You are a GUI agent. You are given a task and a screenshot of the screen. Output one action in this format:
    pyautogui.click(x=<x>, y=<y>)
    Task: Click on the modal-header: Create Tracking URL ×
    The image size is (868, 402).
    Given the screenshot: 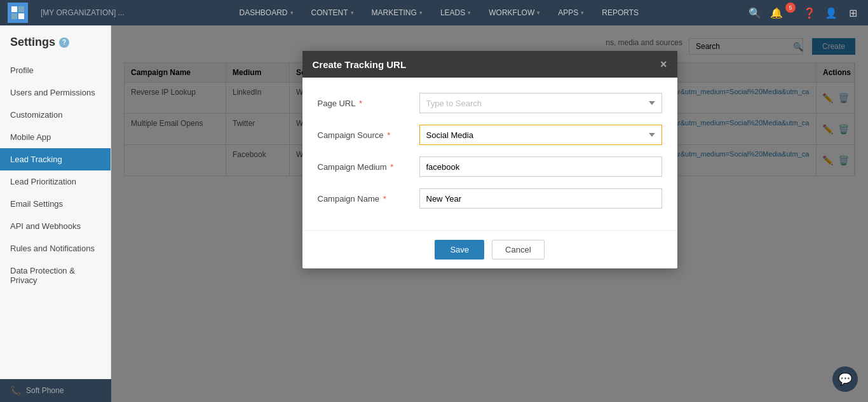 What is the action you would take?
    pyautogui.click(x=490, y=64)
    